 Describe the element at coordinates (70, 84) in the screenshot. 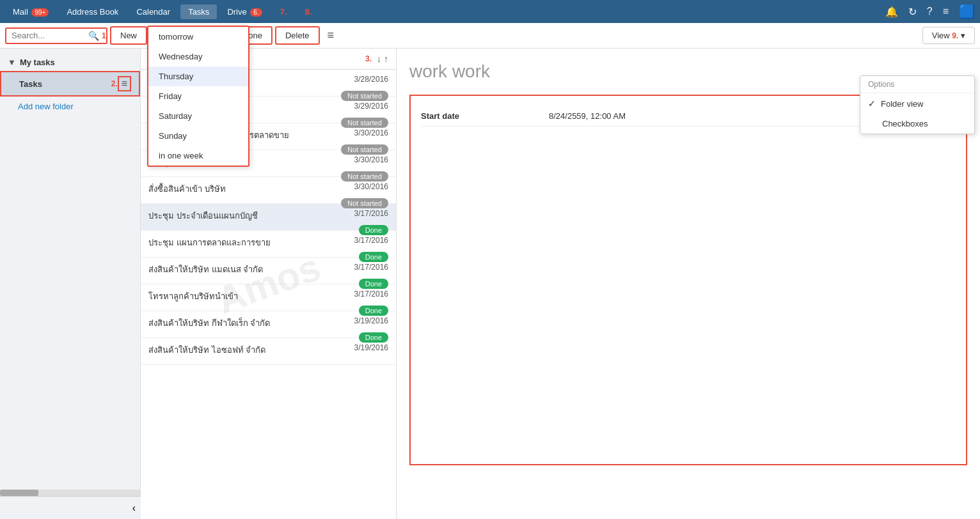

I see `sidebar-tasks-row: Tasks 2. ≡` at that location.